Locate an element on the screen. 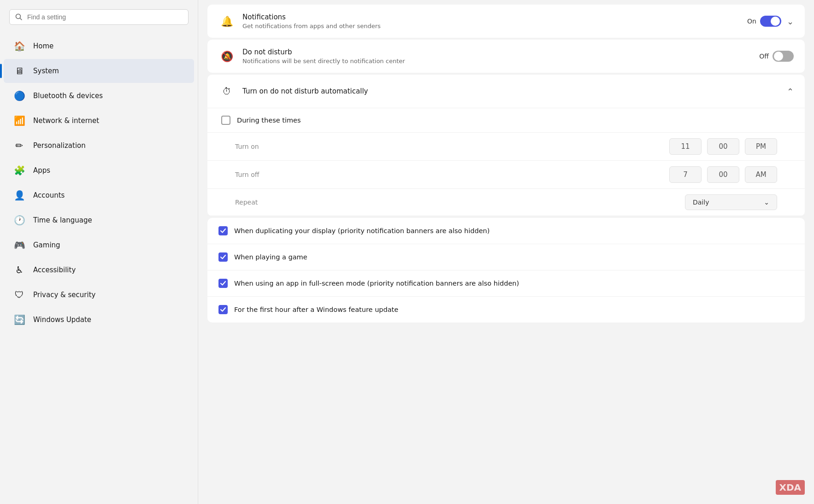 The height and width of the screenshot is (504, 814). do-not-disturb-toggle-label: Off is located at coordinates (764, 56).